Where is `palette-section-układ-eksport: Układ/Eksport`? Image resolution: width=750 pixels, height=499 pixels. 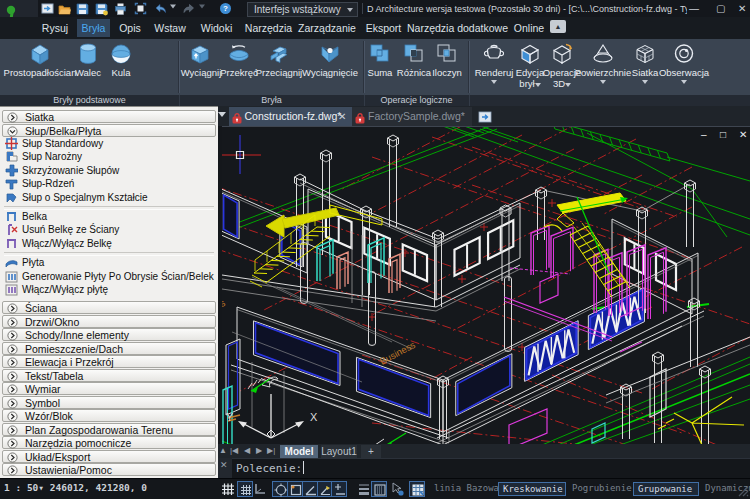
palette-section-układ-eksport: Układ/Eksport is located at coordinates (109, 456).